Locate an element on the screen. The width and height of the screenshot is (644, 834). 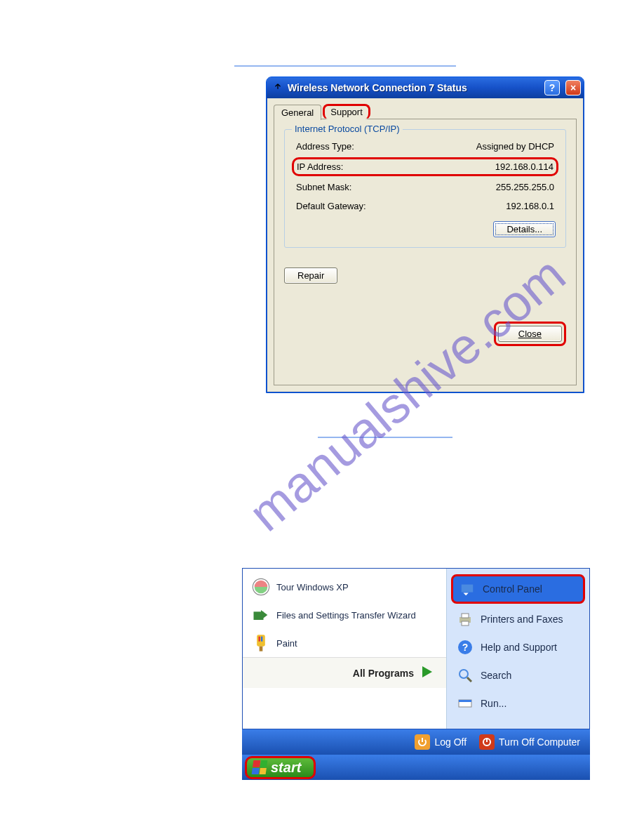
address-type-value: Assigned by DHCP is located at coordinates (515, 146).